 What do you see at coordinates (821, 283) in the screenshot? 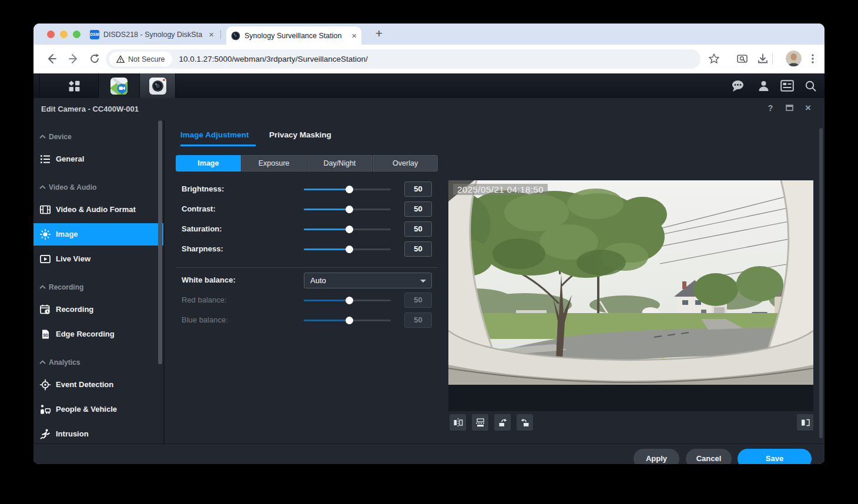
I see `content-scrollbar` at bounding box center [821, 283].